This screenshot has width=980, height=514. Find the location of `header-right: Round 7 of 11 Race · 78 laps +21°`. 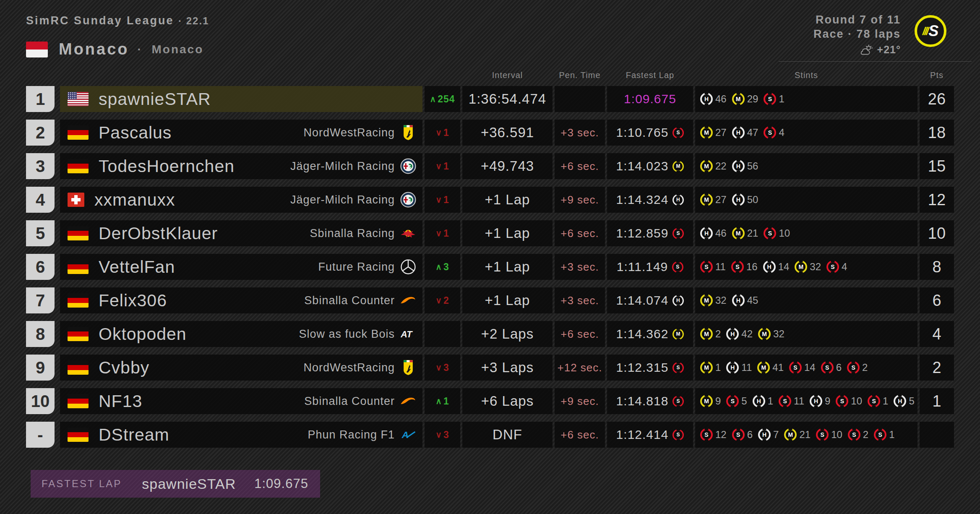

header-right: Round 7 of 11 Race · 78 laps +21° is located at coordinates (857, 34).